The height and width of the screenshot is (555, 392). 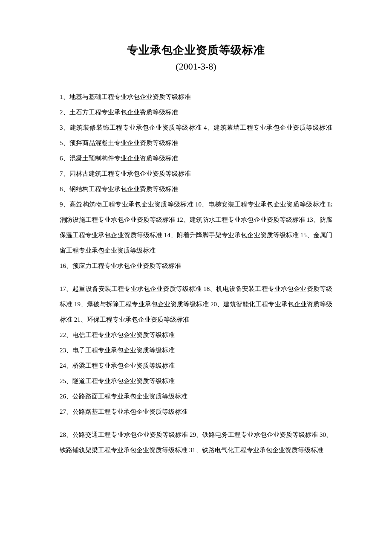 What do you see at coordinates (196, 266) in the screenshot?
I see `list-item: 16、预应力工程专业承包企业资质等级标准` at bounding box center [196, 266].